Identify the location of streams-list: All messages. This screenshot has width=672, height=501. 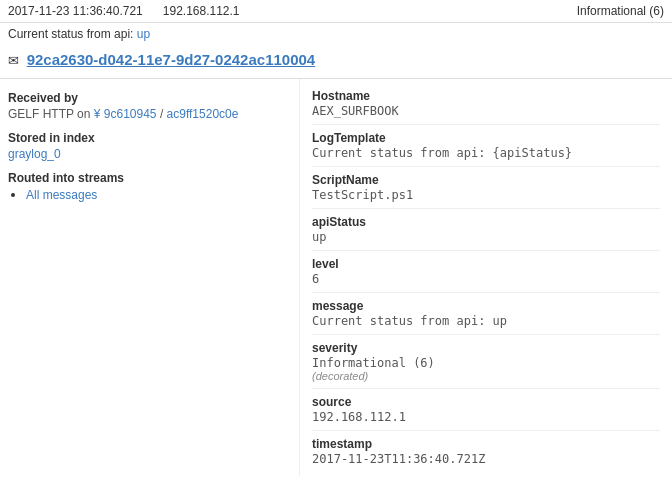
(150, 194).